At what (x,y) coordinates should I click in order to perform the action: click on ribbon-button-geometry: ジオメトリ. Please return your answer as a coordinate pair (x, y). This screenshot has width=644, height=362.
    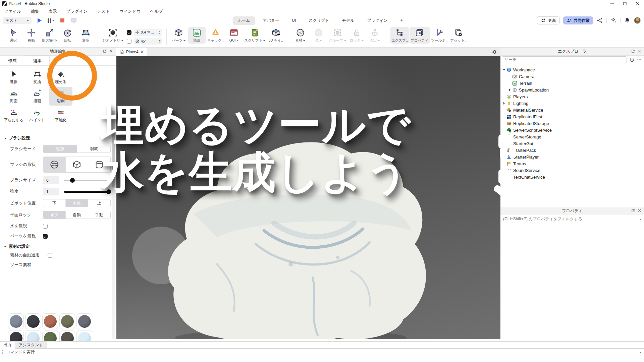
    Looking at the image, I should click on (113, 36).